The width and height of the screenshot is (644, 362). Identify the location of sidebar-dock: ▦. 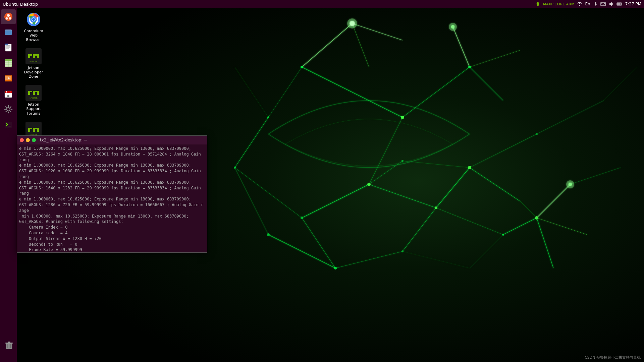
(8, 185).